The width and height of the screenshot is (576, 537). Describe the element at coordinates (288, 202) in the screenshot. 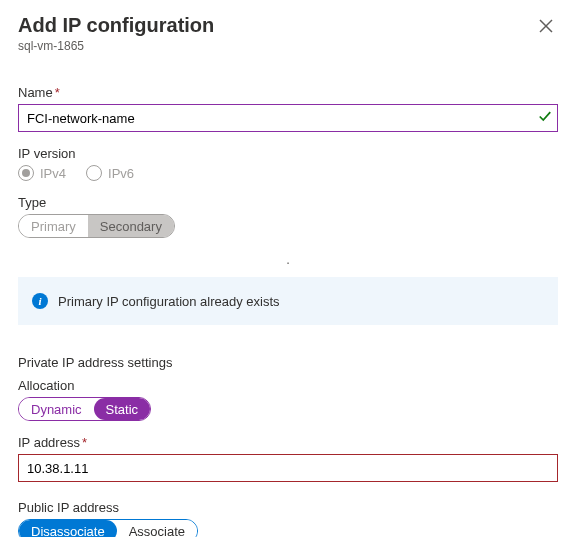

I see `type-label: Type` at that location.